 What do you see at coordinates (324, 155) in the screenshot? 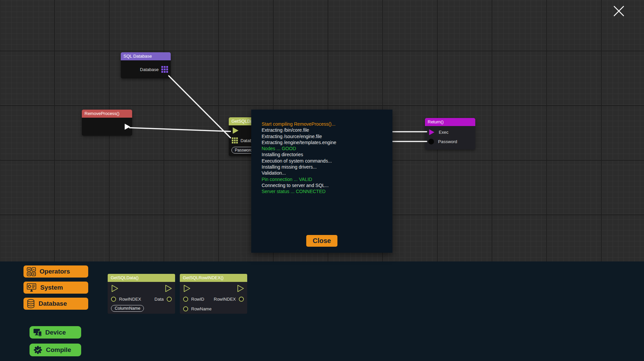
I see `log-line: Installing directories` at bounding box center [324, 155].